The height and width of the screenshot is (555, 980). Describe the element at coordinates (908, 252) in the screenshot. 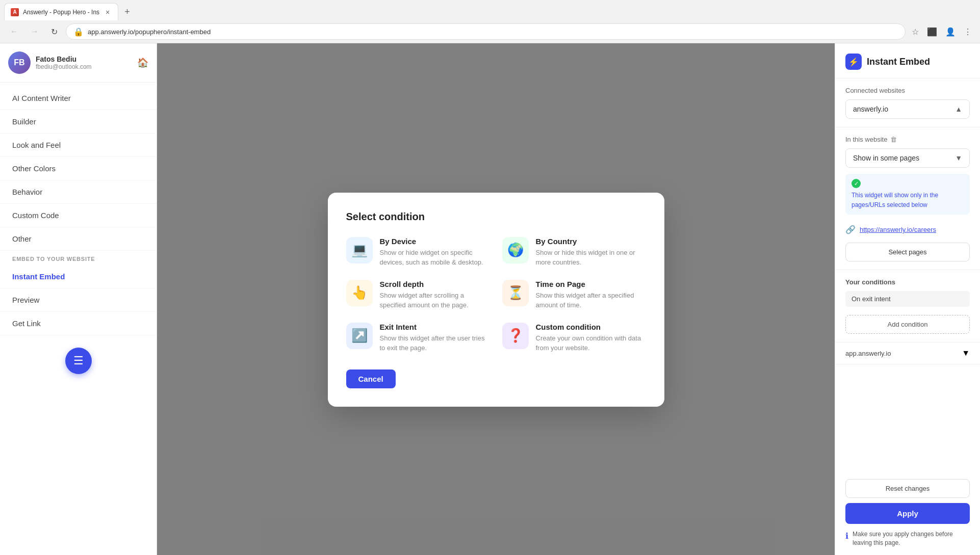

I see `select-pages-button: Select pages` at that location.